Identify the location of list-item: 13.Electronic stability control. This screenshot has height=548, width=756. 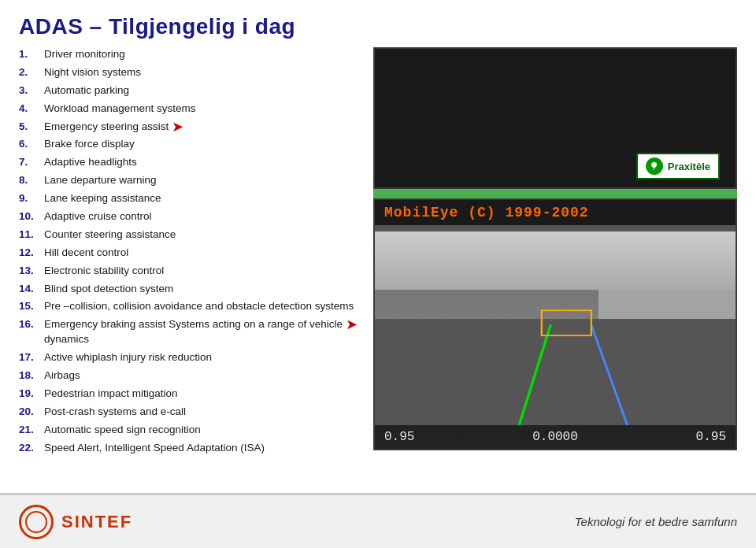
(188, 271).